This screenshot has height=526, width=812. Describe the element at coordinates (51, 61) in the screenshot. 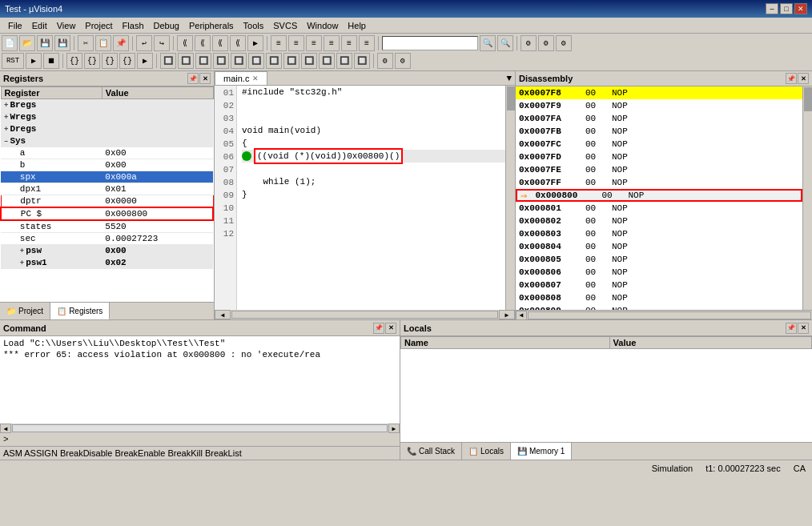

I see `tb-r2: ⏹` at that location.